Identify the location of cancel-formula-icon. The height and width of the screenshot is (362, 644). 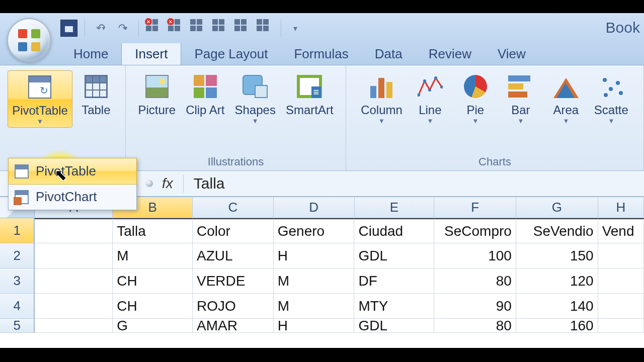
(149, 184).